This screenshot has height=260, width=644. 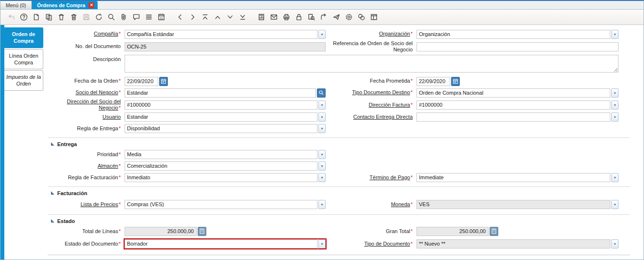 What do you see at coordinates (221, 35) in the screenshot?
I see `company-input` at bounding box center [221, 35].